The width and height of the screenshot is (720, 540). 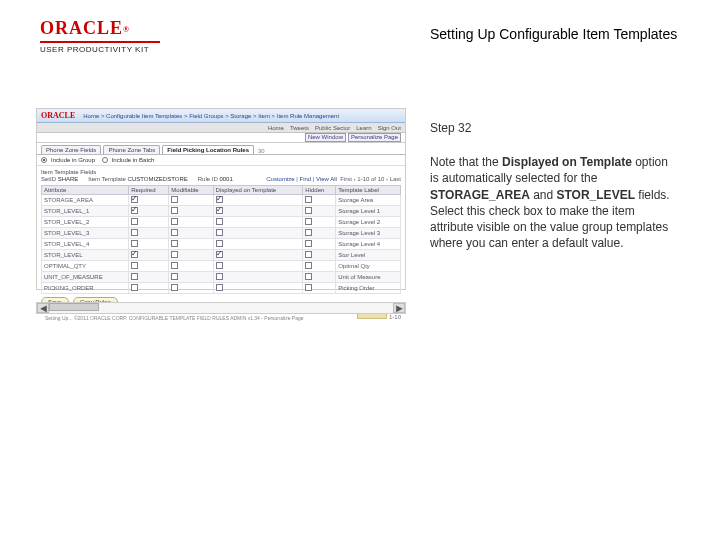 What do you see at coordinates (368, 234) in the screenshot?
I see `cell-template-label: Storage Level 3` at bounding box center [368, 234].